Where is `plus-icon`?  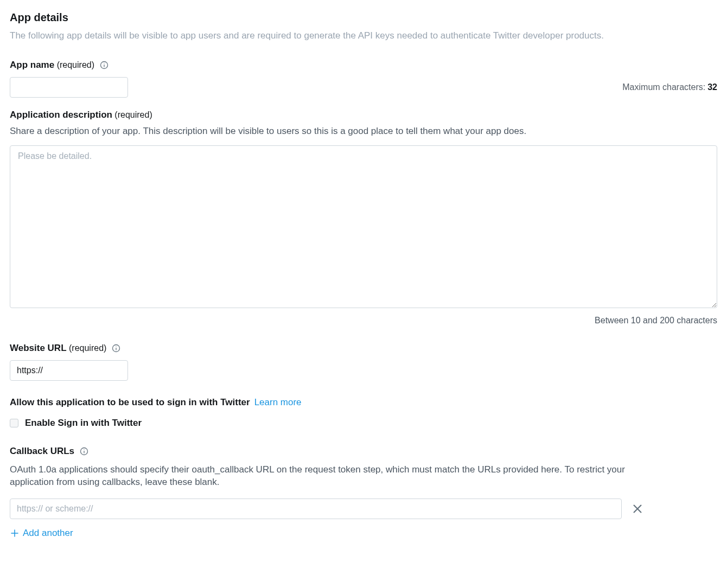 plus-icon is located at coordinates (15, 533).